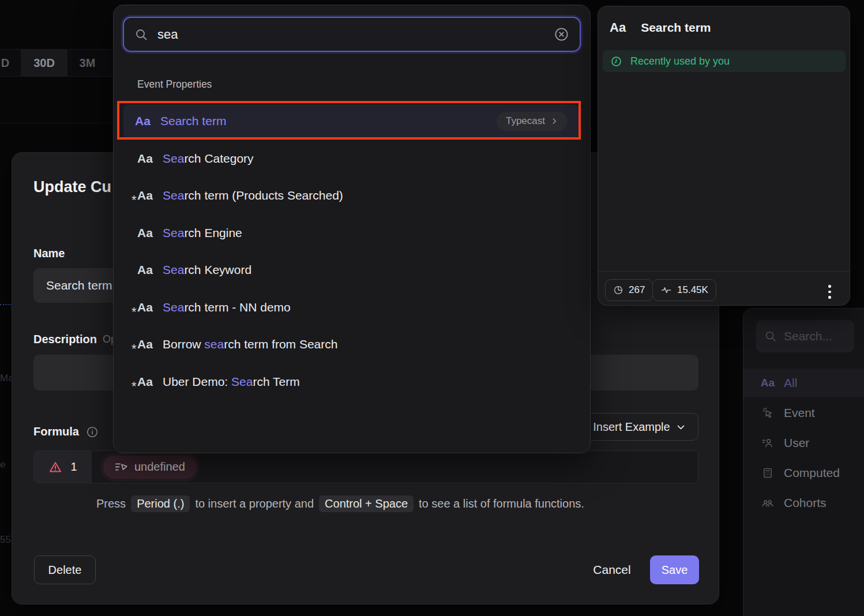 This screenshot has height=616, width=864. What do you see at coordinates (65, 570) in the screenshot?
I see `delete-button: Delete` at bounding box center [65, 570].